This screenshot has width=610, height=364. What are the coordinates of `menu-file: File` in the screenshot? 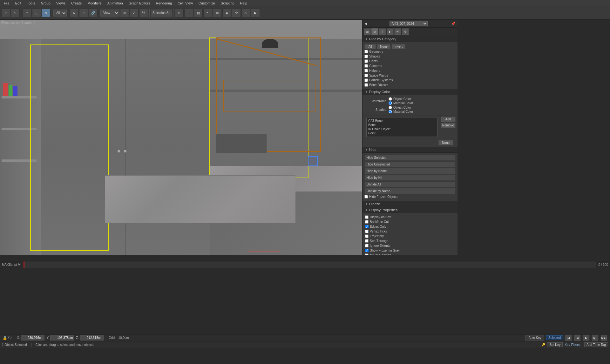 It's located at (7, 3).